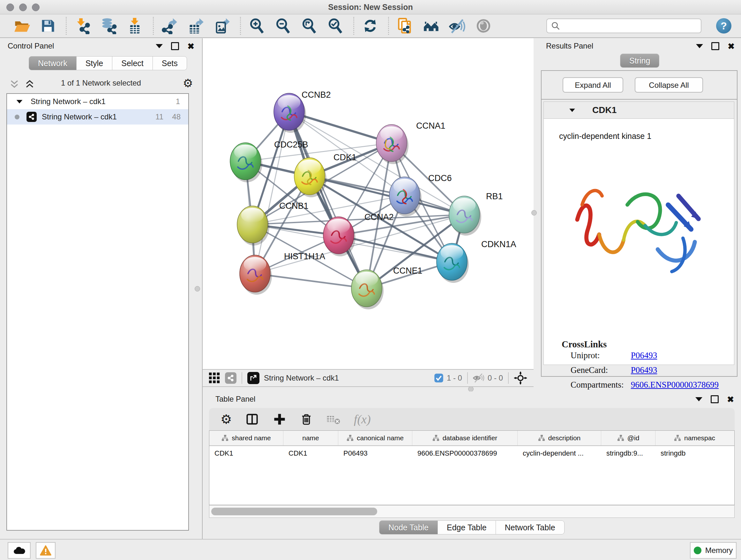 The height and width of the screenshot is (560, 741). Describe the element at coordinates (584, 345) in the screenshot. I see `crosslinks-heading: CrossLinks` at that location.